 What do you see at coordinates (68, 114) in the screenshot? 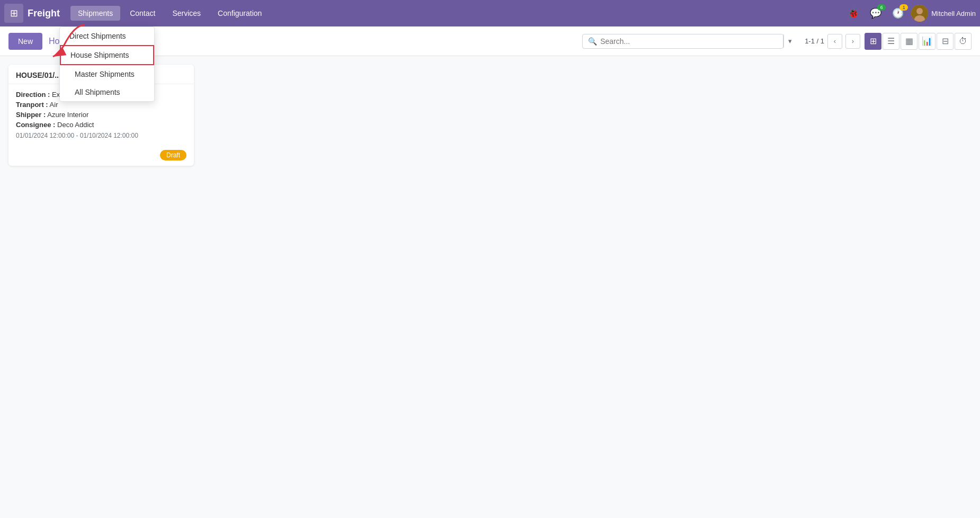
I see `shipper-value: Azure Interior` at bounding box center [68, 114].